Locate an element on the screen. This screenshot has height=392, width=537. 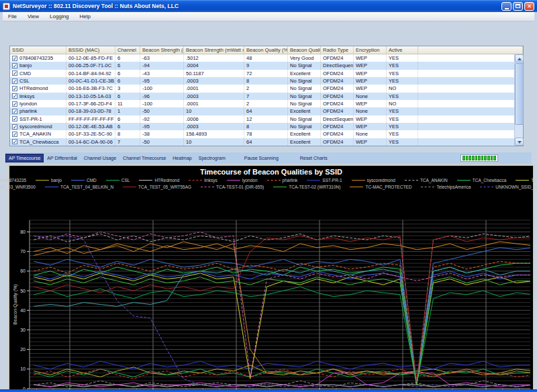
table-row: ✓HTRedmond00-16-E6-3B-F3-7C3-100.00012No… is located at coordinates (262, 89).